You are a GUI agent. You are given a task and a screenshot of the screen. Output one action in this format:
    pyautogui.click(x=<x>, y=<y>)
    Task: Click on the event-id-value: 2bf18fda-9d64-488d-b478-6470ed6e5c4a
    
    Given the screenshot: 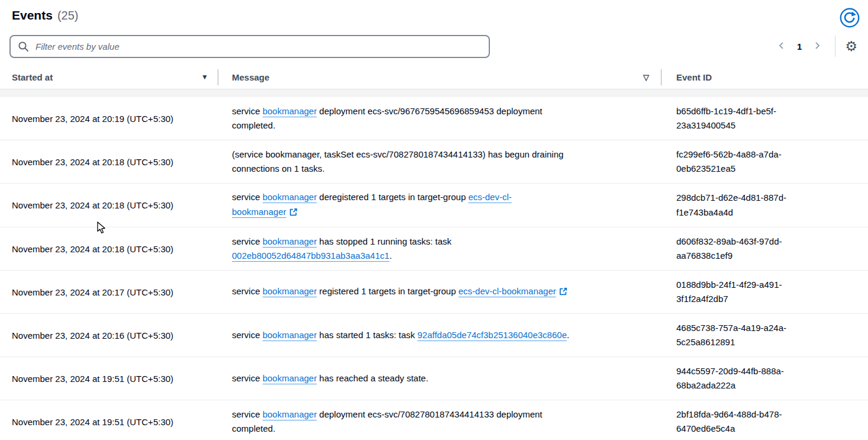 What is the action you would take?
    pyautogui.click(x=748, y=422)
    